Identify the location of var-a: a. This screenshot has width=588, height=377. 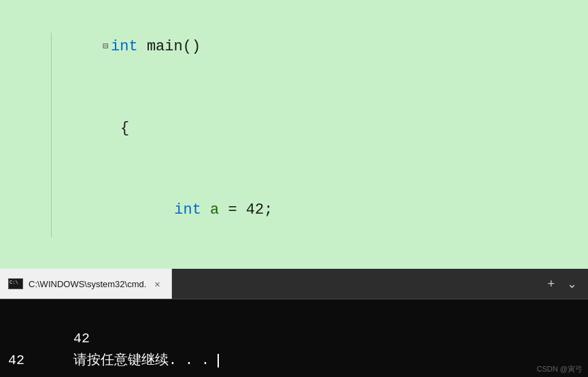
(215, 210).